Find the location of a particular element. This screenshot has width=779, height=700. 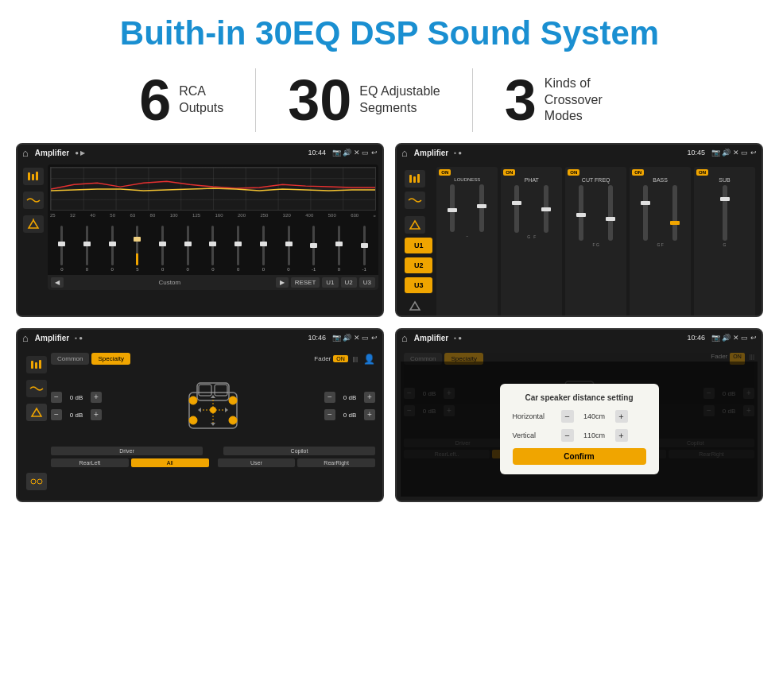

db-value-rr: 0 dB is located at coordinates (350, 415).